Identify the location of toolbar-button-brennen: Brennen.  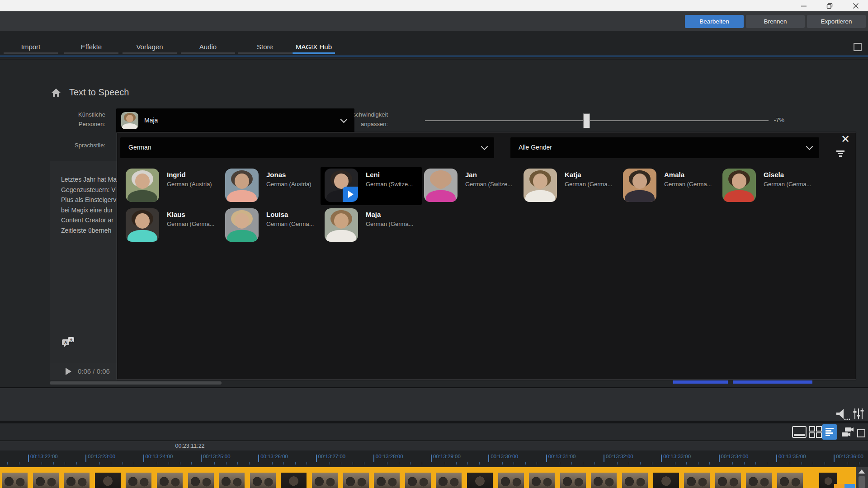
(775, 22).